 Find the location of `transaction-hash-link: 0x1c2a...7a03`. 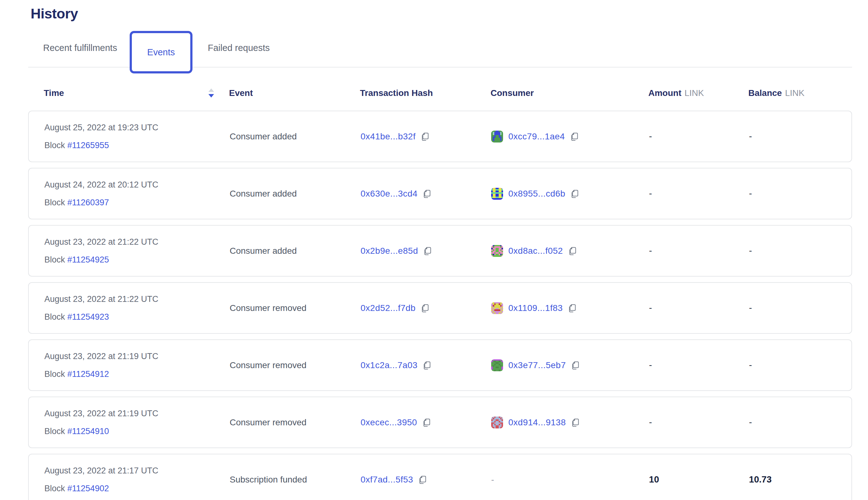

transaction-hash-link: 0x1c2a...7a03 is located at coordinates (389, 365).